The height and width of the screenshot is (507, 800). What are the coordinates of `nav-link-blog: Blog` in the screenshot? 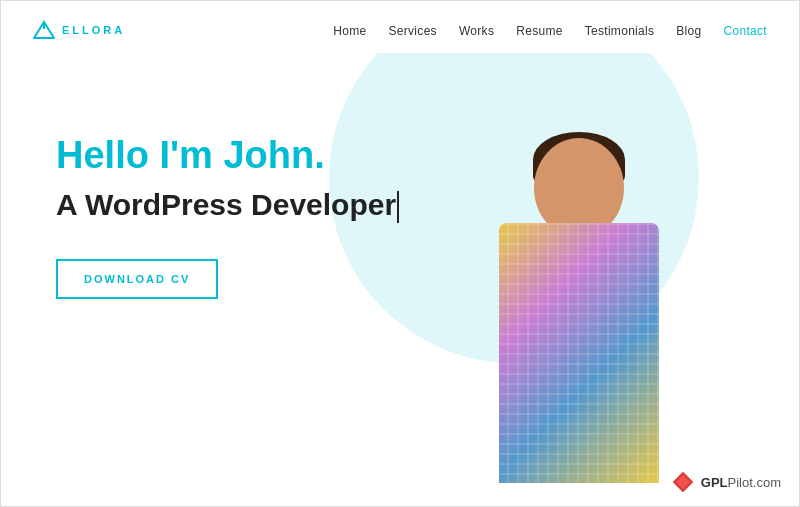 It's located at (688, 31).